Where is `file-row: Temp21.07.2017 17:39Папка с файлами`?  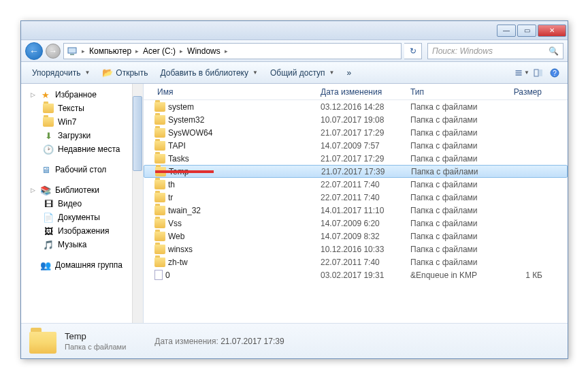 file-row: Temp21.07.2017 17:39Папка с файлами is located at coordinates (355, 172).